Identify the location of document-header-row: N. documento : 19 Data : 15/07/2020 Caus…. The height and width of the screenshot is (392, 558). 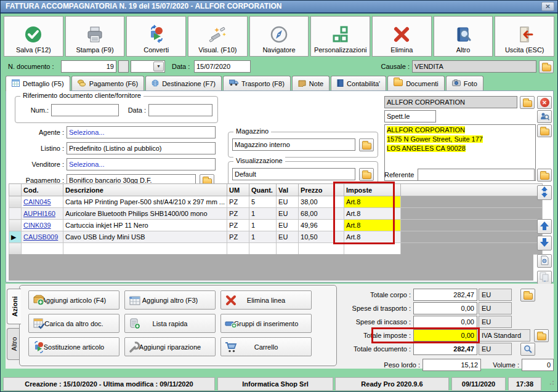
(279, 67).